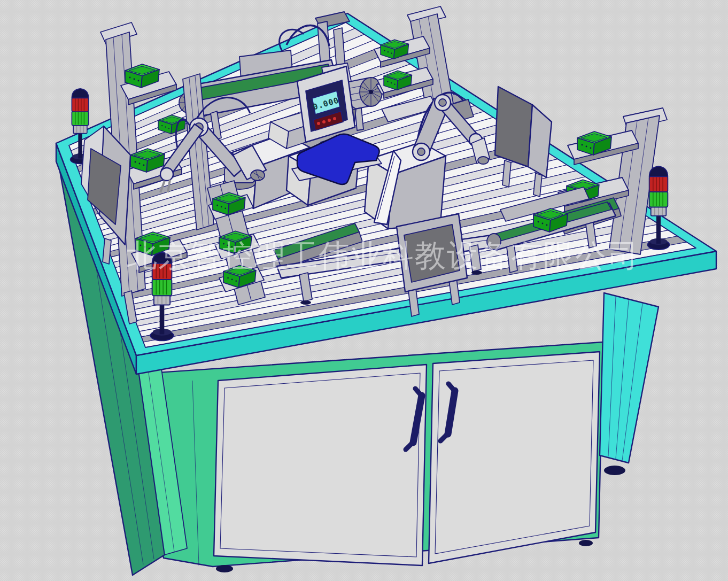 The width and height of the screenshot is (728, 581). What do you see at coordinates (224, 569) in the screenshot?
I see `cabinet-foot-left` at bounding box center [224, 569].